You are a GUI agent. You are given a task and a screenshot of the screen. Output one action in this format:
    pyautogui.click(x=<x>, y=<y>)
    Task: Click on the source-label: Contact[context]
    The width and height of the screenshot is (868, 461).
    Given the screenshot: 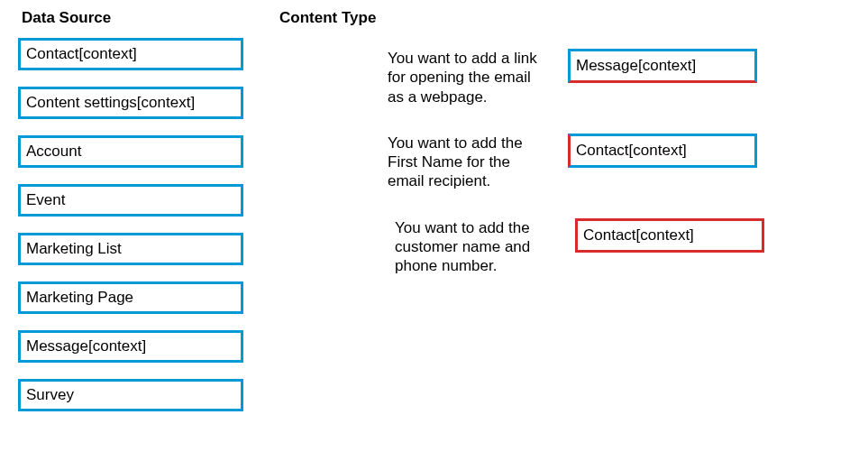 What is the action you would take?
    pyautogui.click(x=81, y=54)
    